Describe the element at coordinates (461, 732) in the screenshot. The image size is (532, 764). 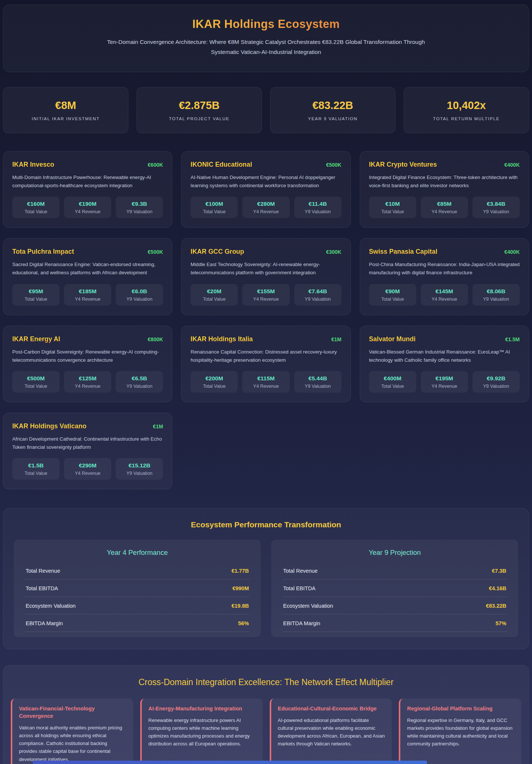
I see `integration-card-body: Regional expertise in Germany, Italy, an…` at that location.